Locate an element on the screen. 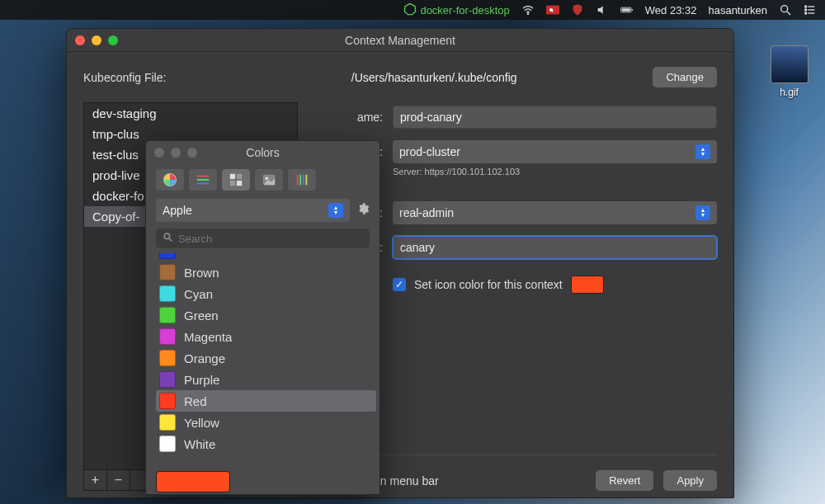 This screenshot has width=825, height=504. wifi-icon is located at coordinates (528, 10).